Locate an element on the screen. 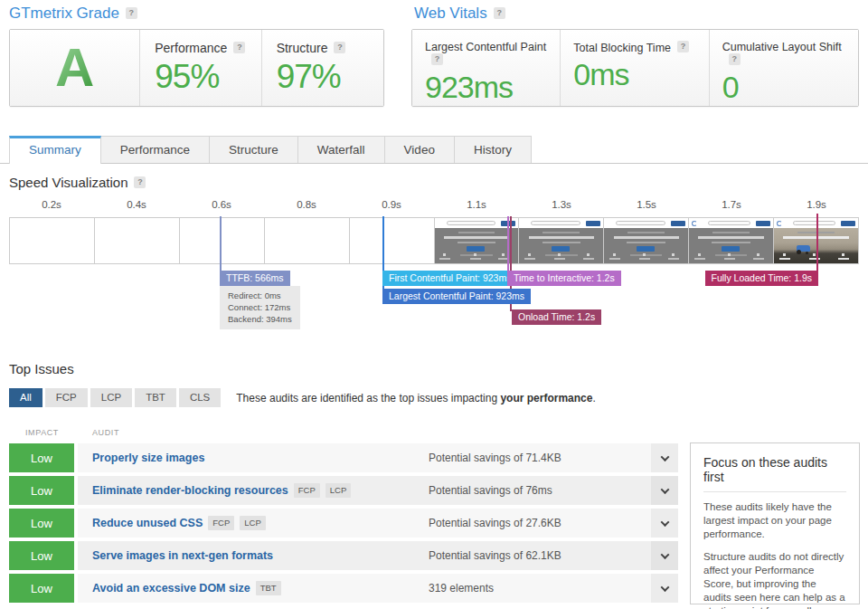 The height and width of the screenshot is (609, 868). grade-letter: A is located at coordinates (74, 68).